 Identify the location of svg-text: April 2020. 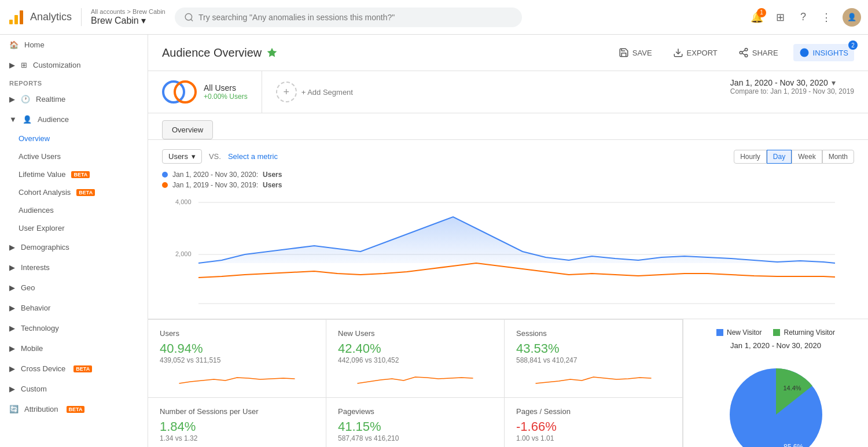
(354, 309).